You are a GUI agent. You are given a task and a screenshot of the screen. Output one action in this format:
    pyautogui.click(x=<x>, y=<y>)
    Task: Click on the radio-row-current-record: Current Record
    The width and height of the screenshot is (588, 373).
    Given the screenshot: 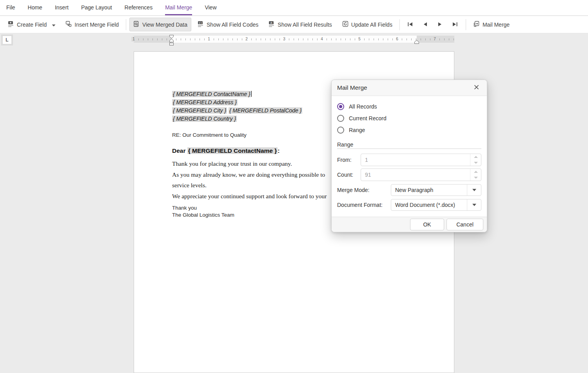 What is the action you would take?
    pyautogui.click(x=409, y=118)
    